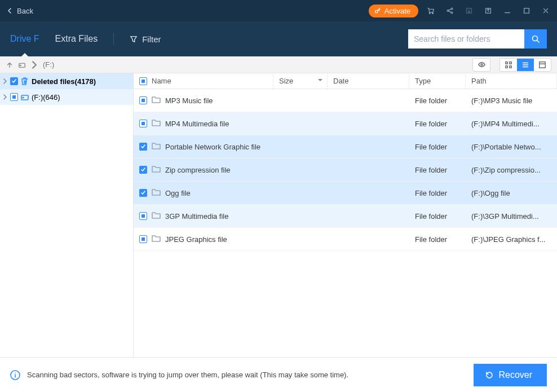 The width and height of the screenshot is (557, 392). I want to click on sidebar-item: Deleted files(4178), so click(67, 81).